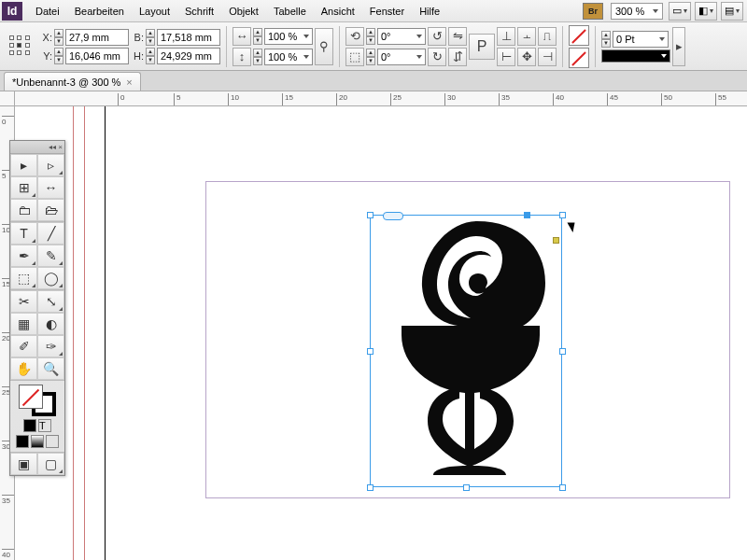 The width and height of the screenshot is (747, 560). What do you see at coordinates (371, 36) in the screenshot?
I see `rotate-spinner: ▲▼` at bounding box center [371, 36].